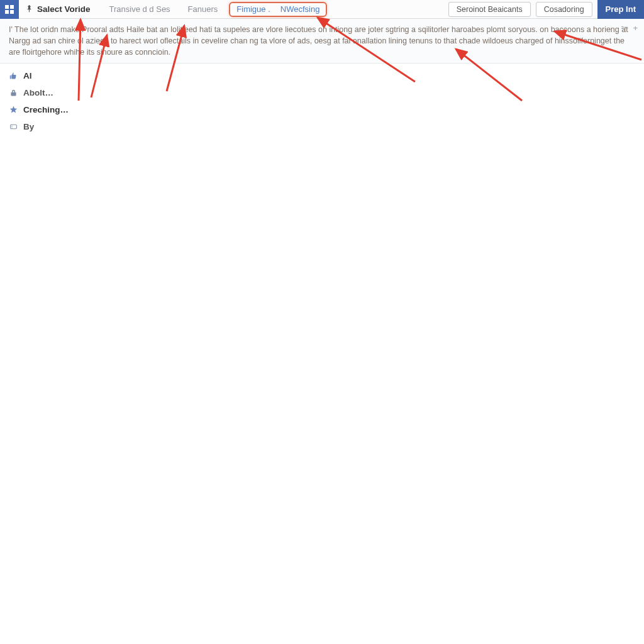 This screenshot has width=644, height=644. Describe the element at coordinates (253, 9) in the screenshot. I see `tab-fimigue: Fimigue .` at that location.